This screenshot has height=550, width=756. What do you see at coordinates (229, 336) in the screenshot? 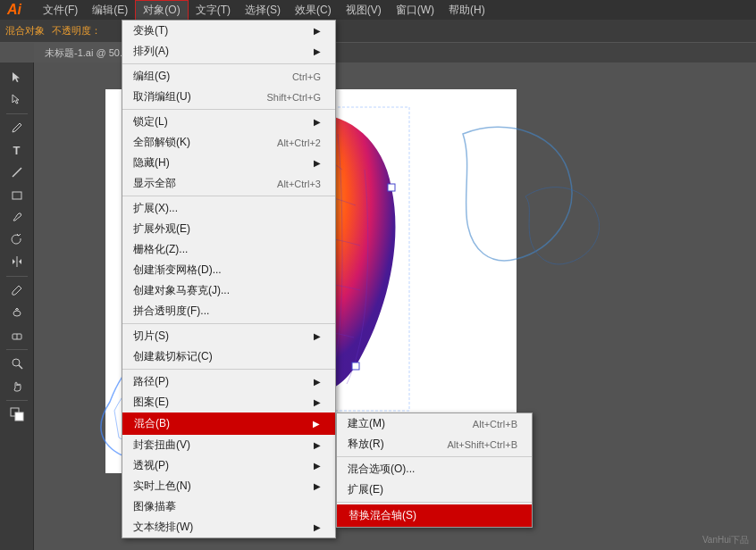
I see `menu-item-slice: 切片(S) ▶` at bounding box center [229, 336].